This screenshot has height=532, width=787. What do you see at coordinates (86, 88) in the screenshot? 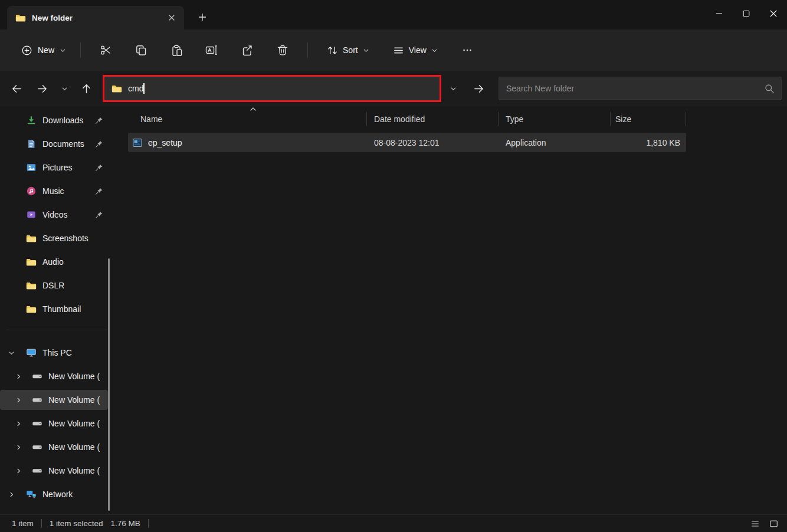
I see `up-button` at bounding box center [86, 88].